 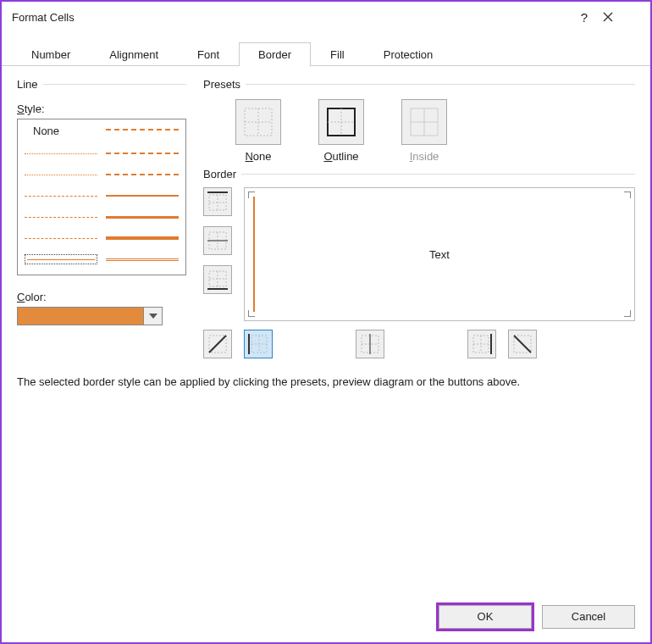 I want to click on tab-strip: Number Alignment Font Border Fill Protec…, so click(x=326, y=49).